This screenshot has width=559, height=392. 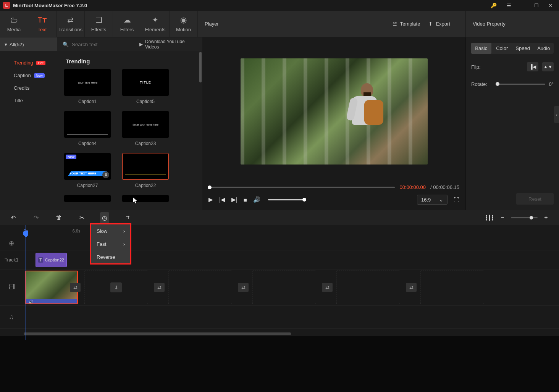 I want to click on video-preview, so click(x=334, y=111).